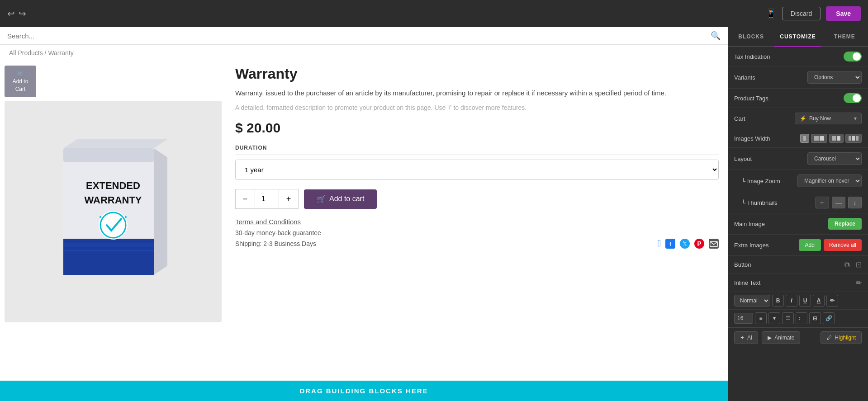  Describe the element at coordinates (788, 318) in the screenshot. I see `unordered-list-button: ☰` at that location.